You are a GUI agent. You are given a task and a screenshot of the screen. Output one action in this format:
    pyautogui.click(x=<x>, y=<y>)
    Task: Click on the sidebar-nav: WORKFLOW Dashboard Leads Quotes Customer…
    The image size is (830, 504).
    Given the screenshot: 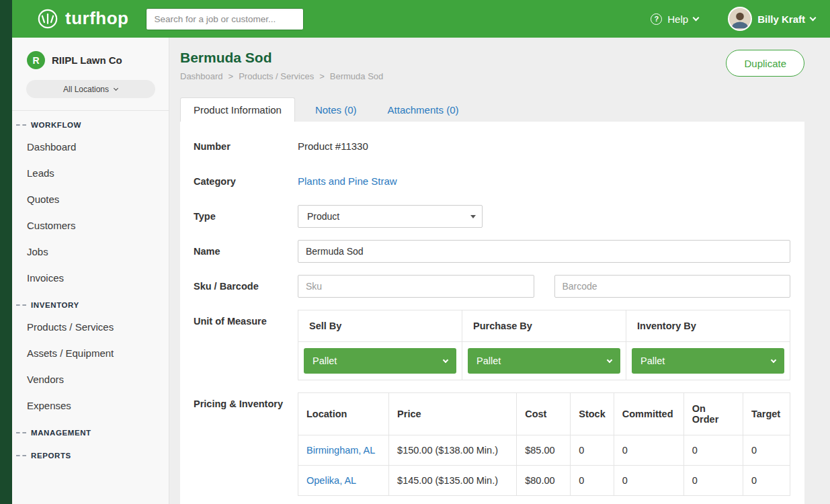 What is the action you would take?
    pyautogui.click(x=90, y=288)
    